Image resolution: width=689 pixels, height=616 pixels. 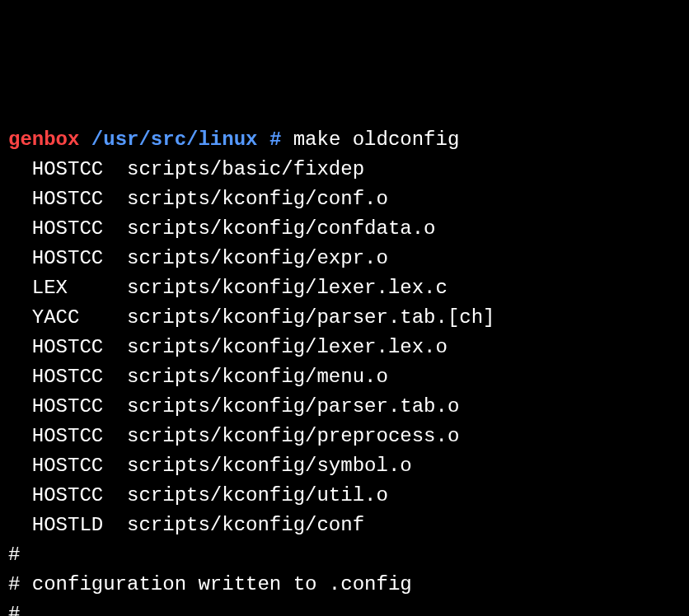 What do you see at coordinates (377, 140) in the screenshot?
I see `command-text: make oldconfig` at bounding box center [377, 140].